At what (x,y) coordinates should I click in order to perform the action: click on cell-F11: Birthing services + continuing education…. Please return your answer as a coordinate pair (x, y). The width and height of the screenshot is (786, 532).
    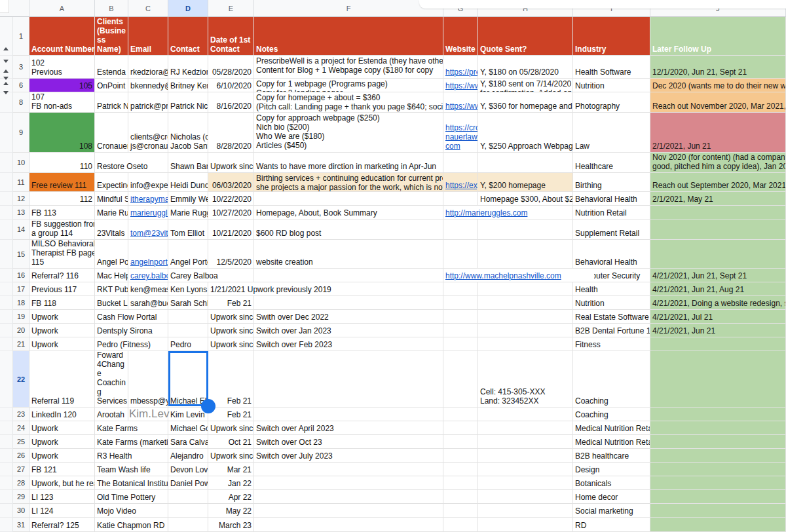
    Looking at the image, I should click on (348, 182).